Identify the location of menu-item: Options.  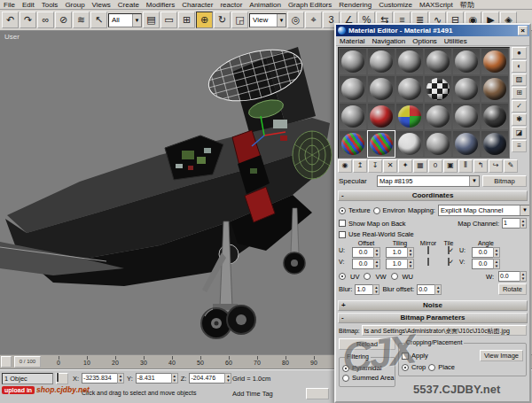
(425, 41).